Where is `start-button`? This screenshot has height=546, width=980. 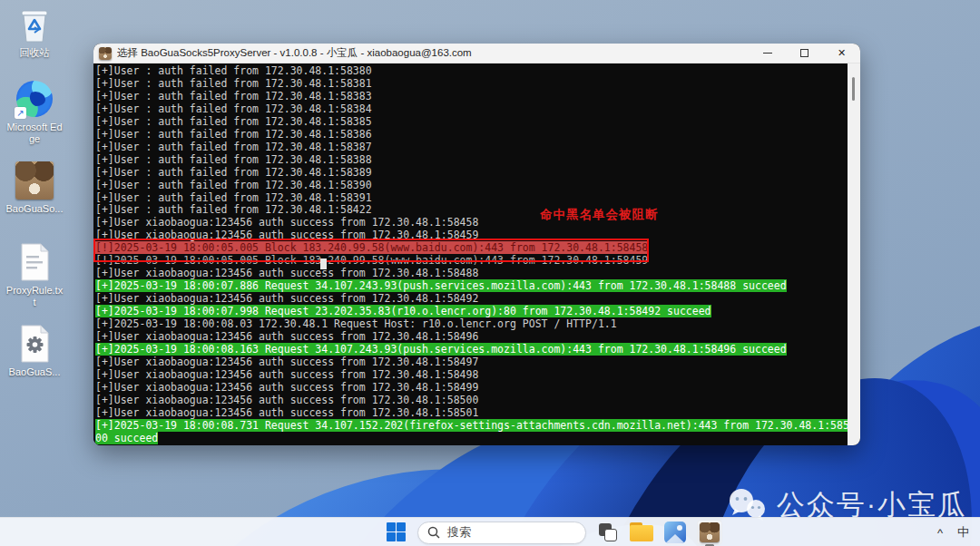 start-button is located at coordinates (397, 532).